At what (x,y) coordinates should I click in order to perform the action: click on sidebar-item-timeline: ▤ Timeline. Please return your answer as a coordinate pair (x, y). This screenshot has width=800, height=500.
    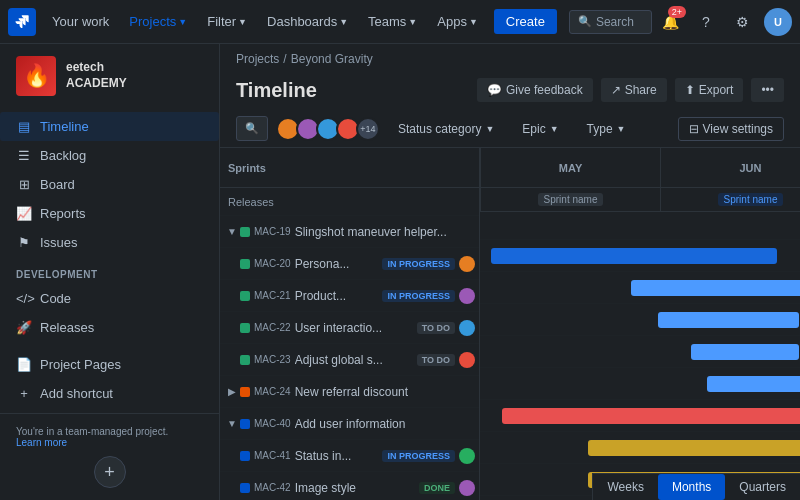
    Looking at the image, I should click on (110, 126).